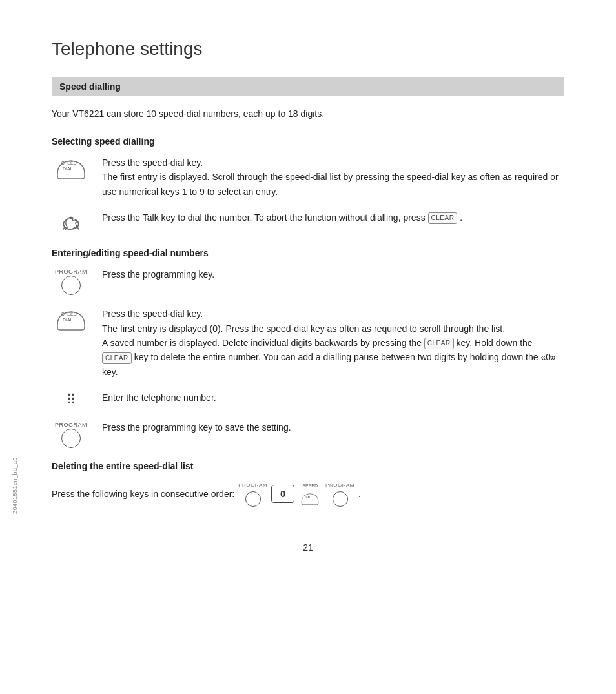  I want to click on deleting-program-label-2: PROGRAM, so click(340, 485).